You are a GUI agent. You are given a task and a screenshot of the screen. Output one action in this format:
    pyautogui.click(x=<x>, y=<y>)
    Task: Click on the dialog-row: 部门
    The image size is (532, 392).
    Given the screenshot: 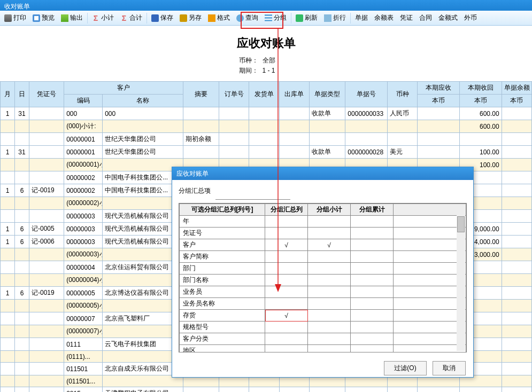 What is the action you would take?
    pyautogui.click(x=323, y=269)
    